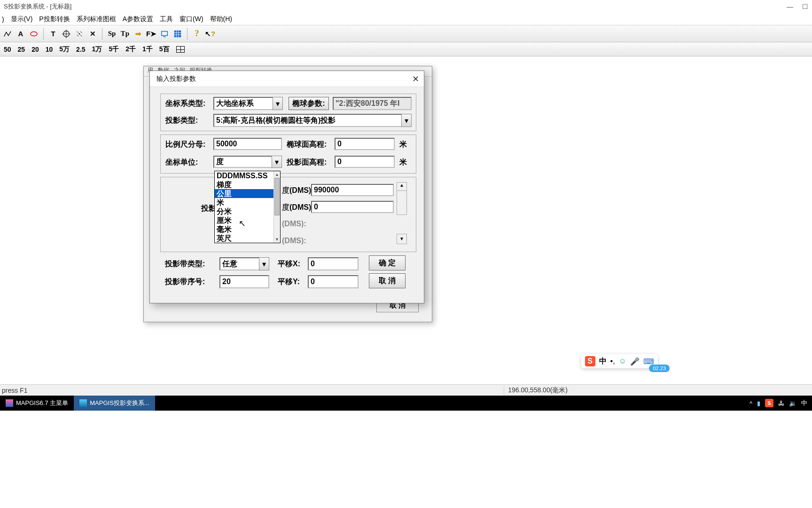 This screenshot has height=508, width=812. What do you see at coordinates (297, 208) in the screenshot?
I see `dms2-suffix: 度(DMS)` at bounding box center [297, 208].